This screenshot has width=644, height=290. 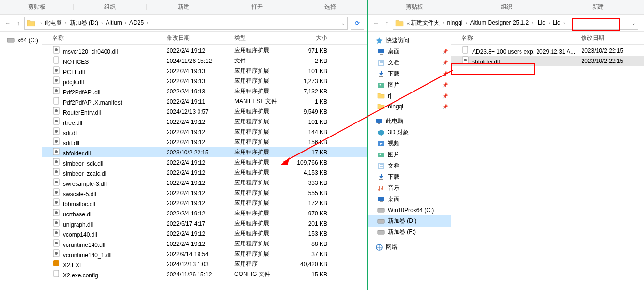 I want to click on file-name-cell: vcomp140.dll, so click(x=107, y=233).